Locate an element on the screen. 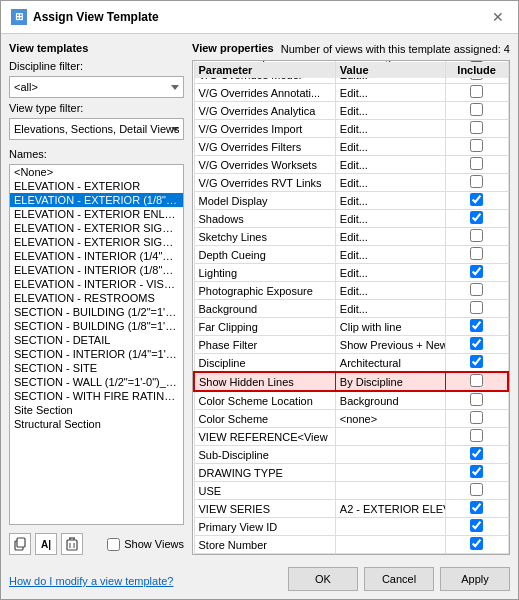 Image resolution: width=519 pixels, height=600 pixels. table-row: Store Number is located at coordinates (351, 545).